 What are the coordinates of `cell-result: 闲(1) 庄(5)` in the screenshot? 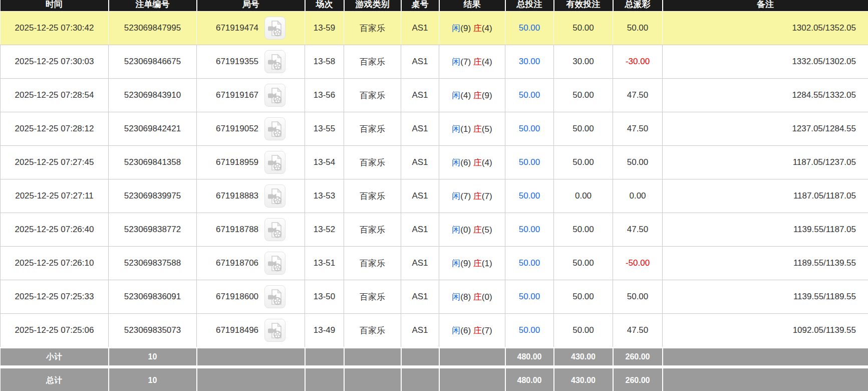 It's located at (472, 129).